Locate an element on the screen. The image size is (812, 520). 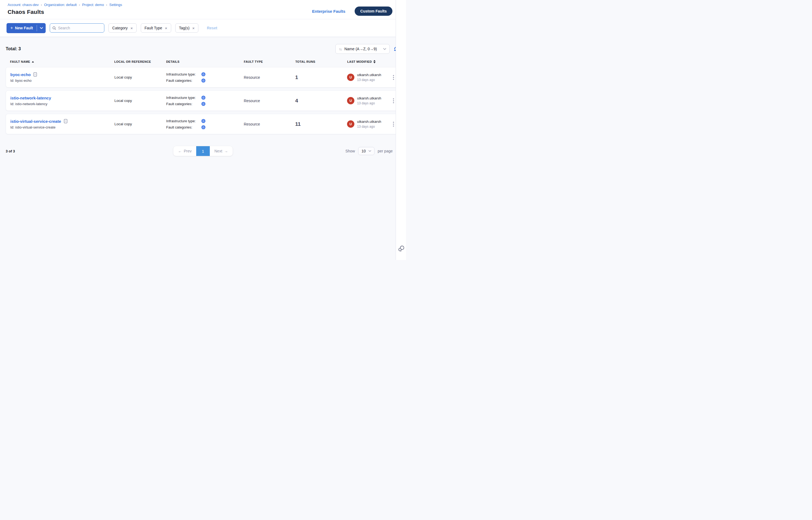
breadcrumb: Account: chaos-dev › Organization: defau… is located at coordinates (65, 5).